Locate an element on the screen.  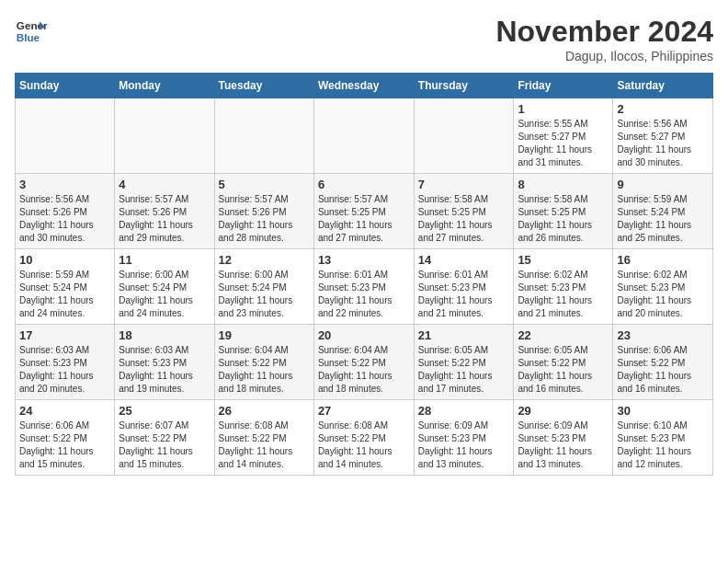
calendar-week-row: 17Sunrise: 6:03 AMSunset: 5:23 PMDayligh… is located at coordinates (364, 362).